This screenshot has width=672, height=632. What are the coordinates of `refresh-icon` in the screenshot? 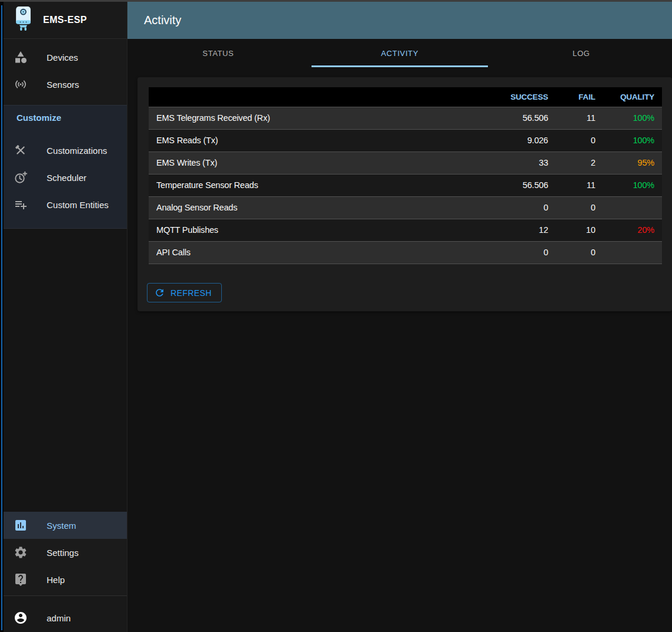 It's located at (159, 292).